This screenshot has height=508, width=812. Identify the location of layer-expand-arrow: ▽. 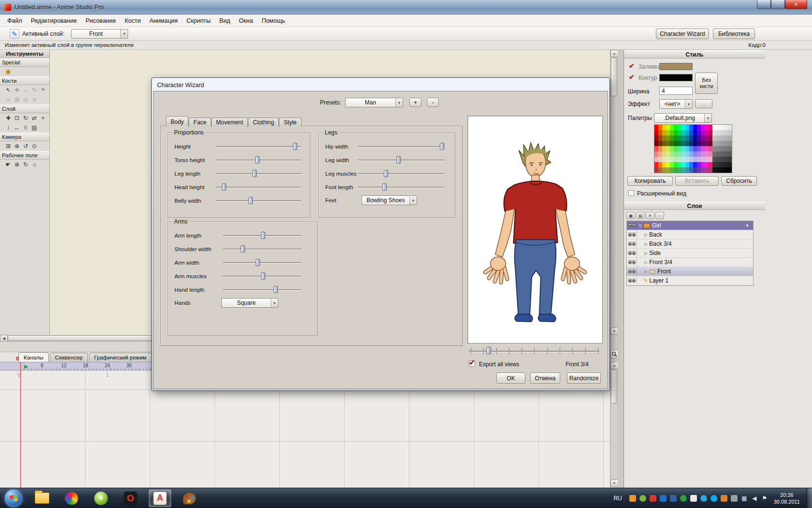
(640, 225).